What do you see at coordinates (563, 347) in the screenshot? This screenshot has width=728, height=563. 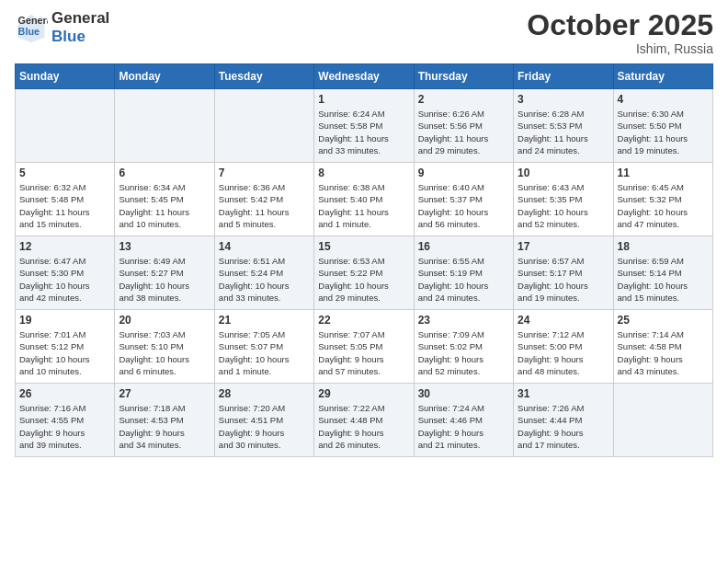 I see `day-cell: 24Sunrise: 7:12 AM Sunset: 5:00 PM Dayli…` at bounding box center [563, 347].